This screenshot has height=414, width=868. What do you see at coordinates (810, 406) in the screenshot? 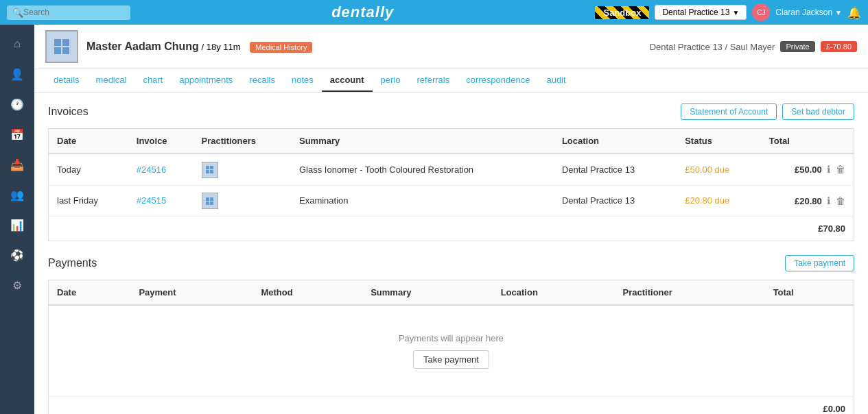
I see `payments-grand-total: £0.00` at bounding box center [810, 406].